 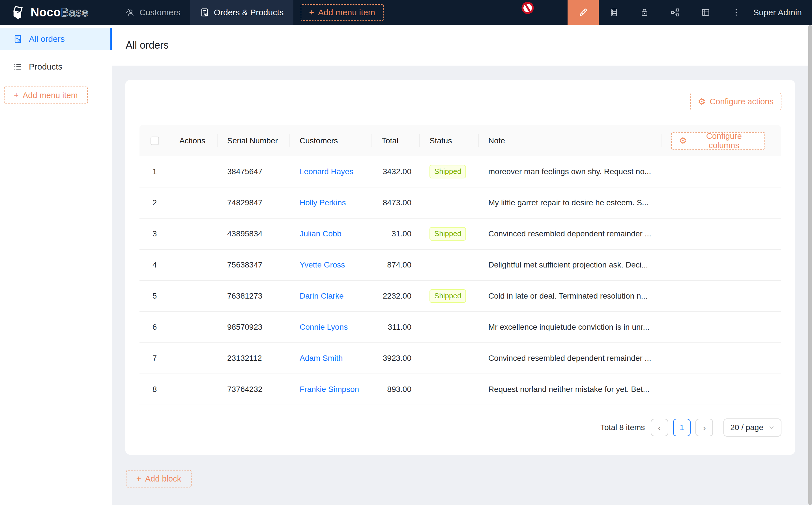 I want to click on note-cell: Mr excellence inquietude conviction is i…, so click(x=570, y=327).